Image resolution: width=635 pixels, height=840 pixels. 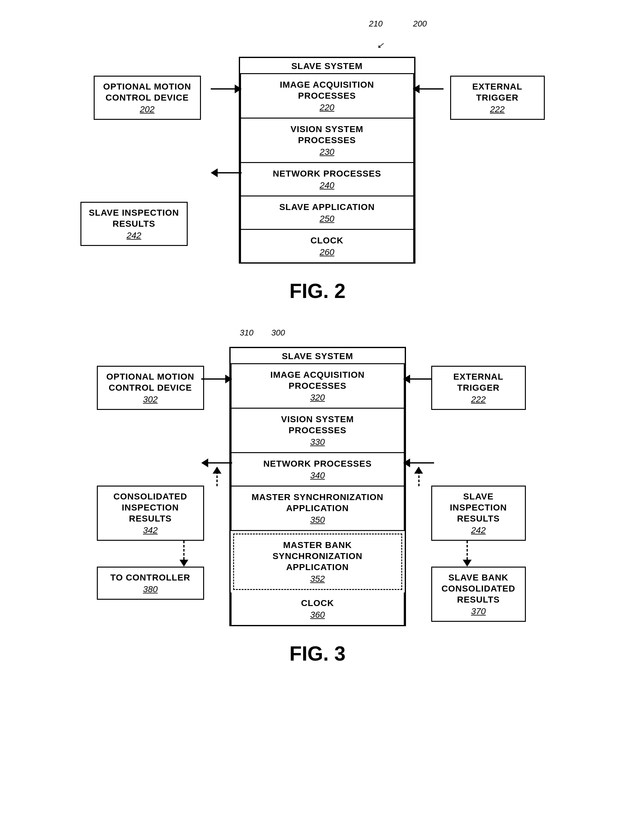 I want to click on dashed-up-head, so click(x=217, y=470).